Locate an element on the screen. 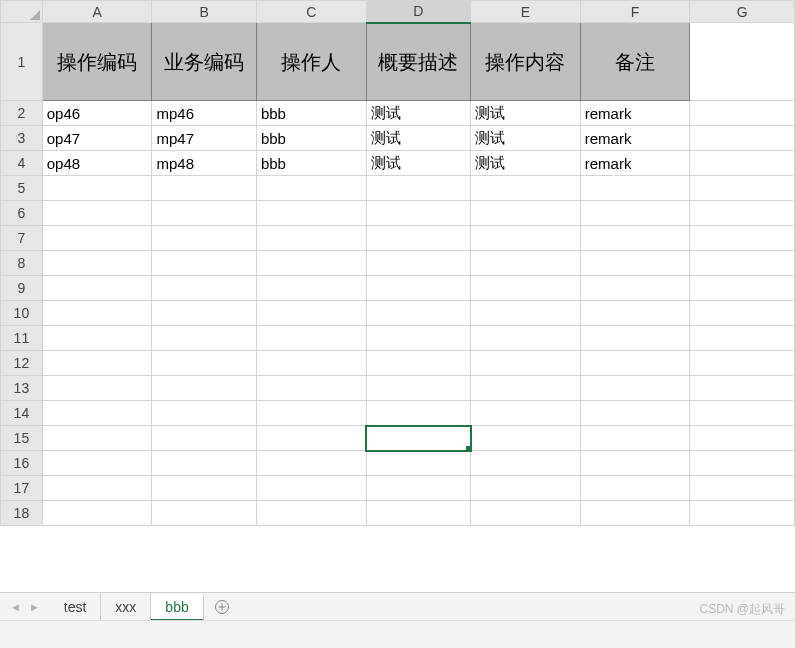 The width and height of the screenshot is (795, 648). row-header: 6 is located at coordinates (22, 214).